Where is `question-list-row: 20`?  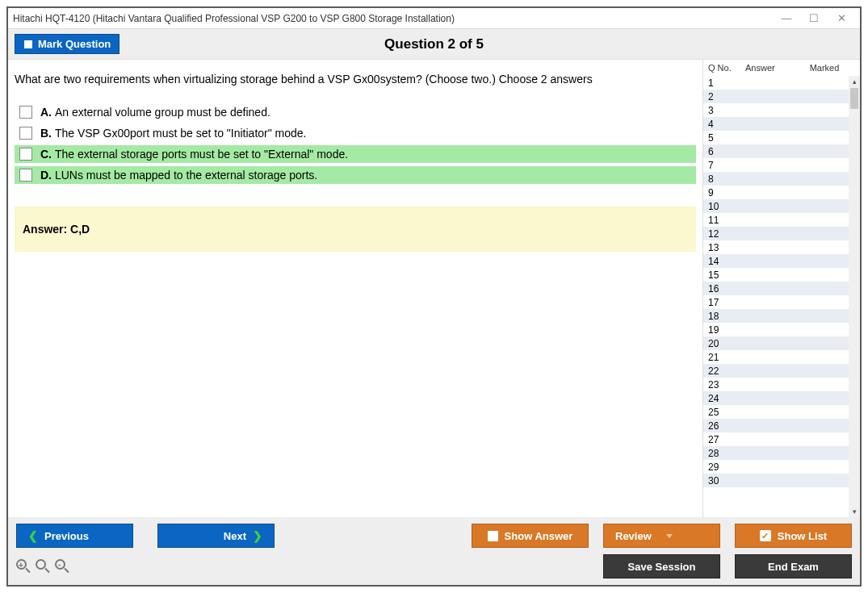 question-list-row: 20 is located at coordinates (776, 344).